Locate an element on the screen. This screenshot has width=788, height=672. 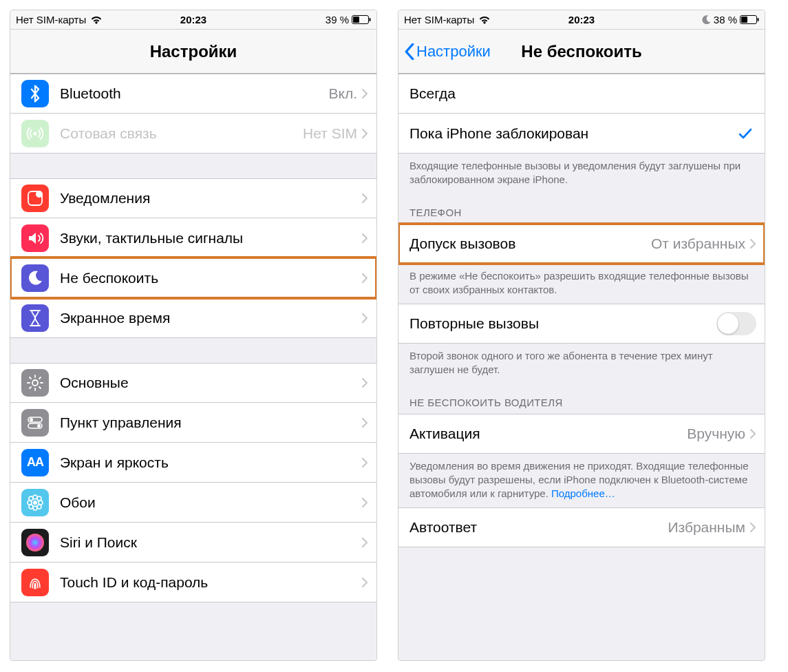
driving-section-header: НЕ БЕСПОКОИТЬ ВОДИТЕЛЯ is located at coordinates (582, 399).